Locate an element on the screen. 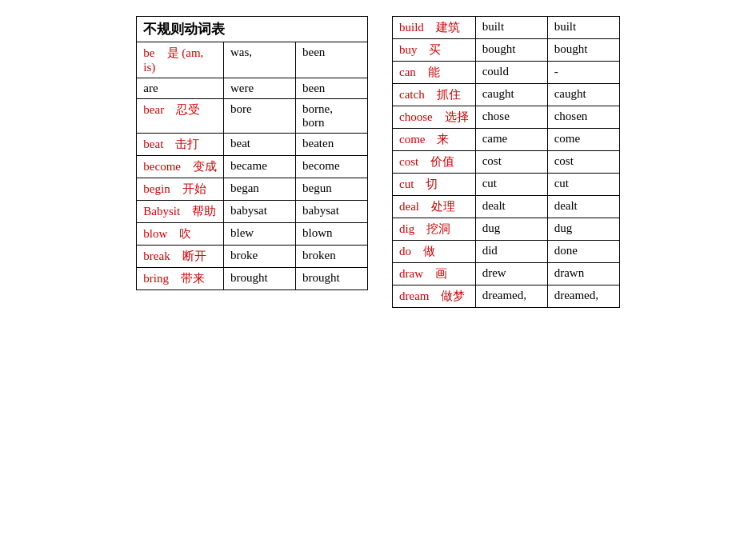 The image size is (756, 535). past-participle: brought is located at coordinates (331, 279).